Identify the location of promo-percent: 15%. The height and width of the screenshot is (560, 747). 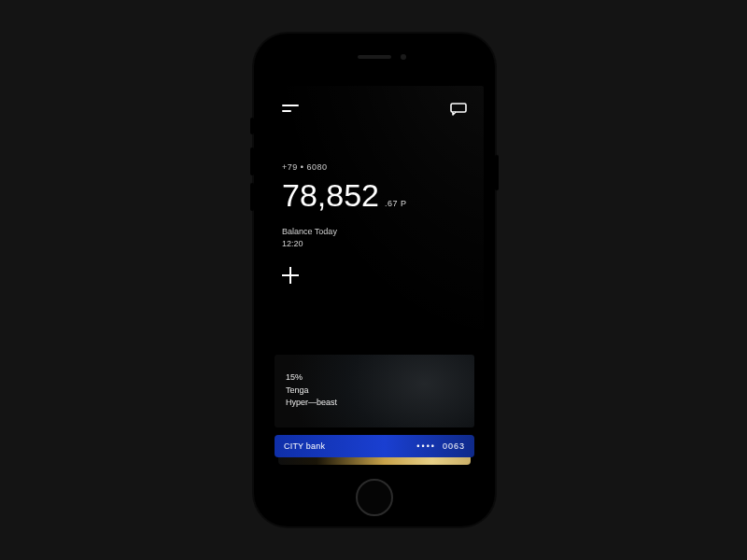
(312, 378).